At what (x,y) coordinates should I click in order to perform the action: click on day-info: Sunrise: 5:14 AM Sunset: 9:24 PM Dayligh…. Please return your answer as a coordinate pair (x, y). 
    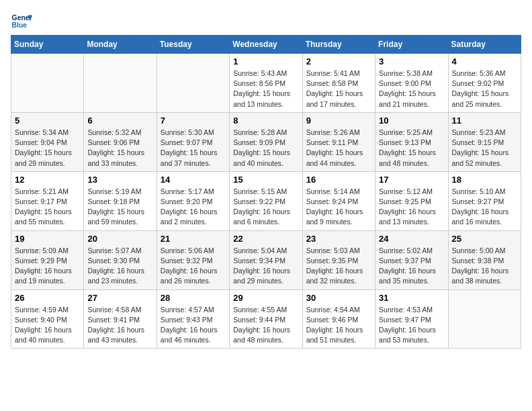
    Looking at the image, I should click on (339, 207).